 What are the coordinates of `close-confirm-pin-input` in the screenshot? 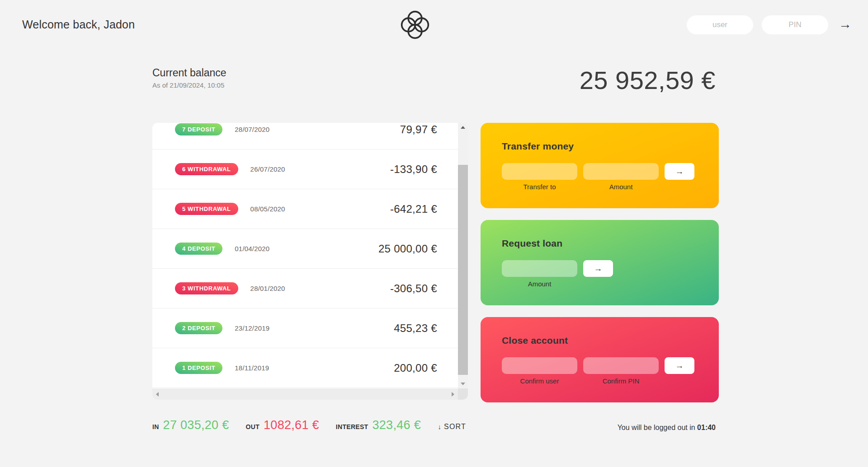 It's located at (621, 366).